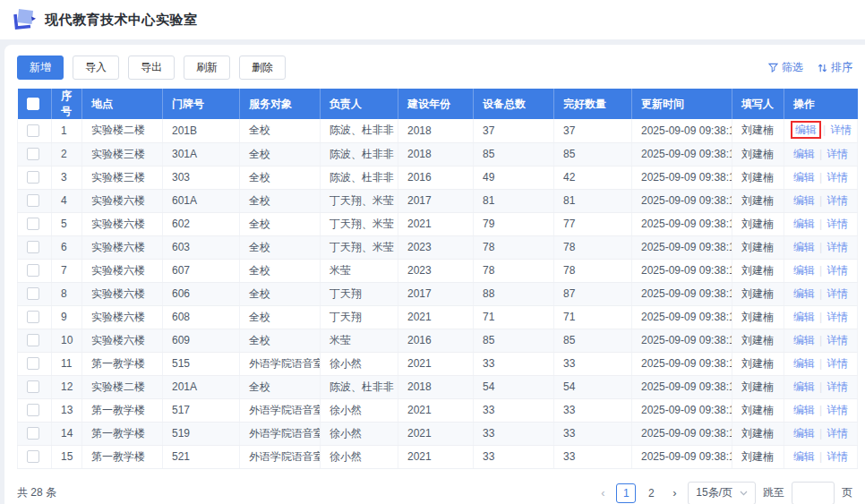  Describe the element at coordinates (435, 66) in the screenshot. I see `toolbar: 新增 导入 导出 刷新 删除 筛选 排序` at that location.